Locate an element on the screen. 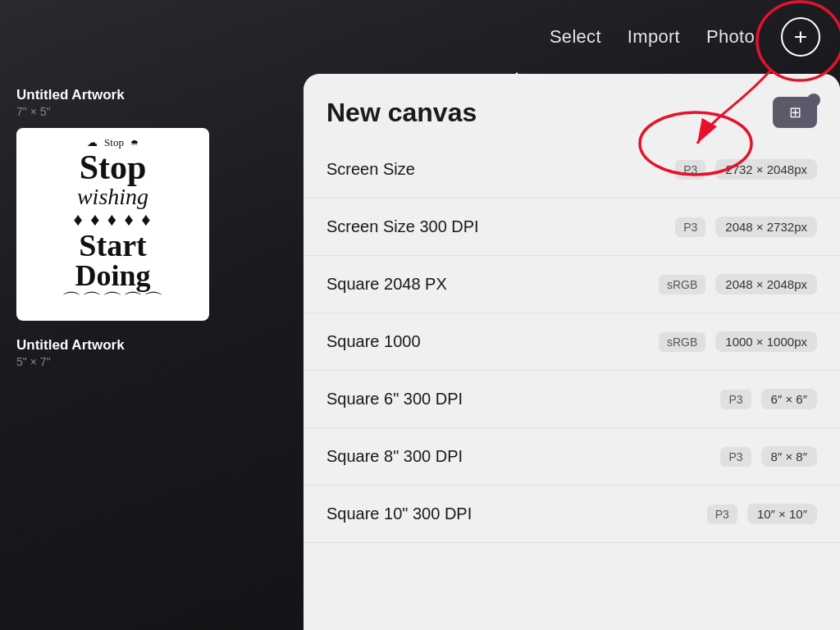 Image resolution: width=840 pixels, height=630 pixels. canvas-item-name: Screen Size is located at coordinates (500, 169).